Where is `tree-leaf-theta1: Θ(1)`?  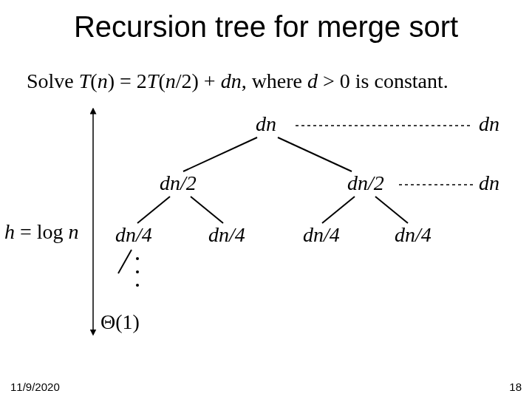
tree-leaf-theta1: Θ(1) is located at coordinates (120, 322).